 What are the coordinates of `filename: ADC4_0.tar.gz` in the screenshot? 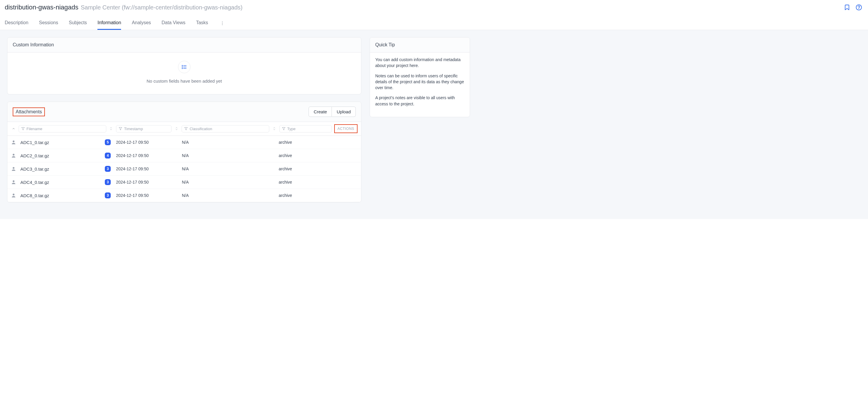 It's located at (35, 183).